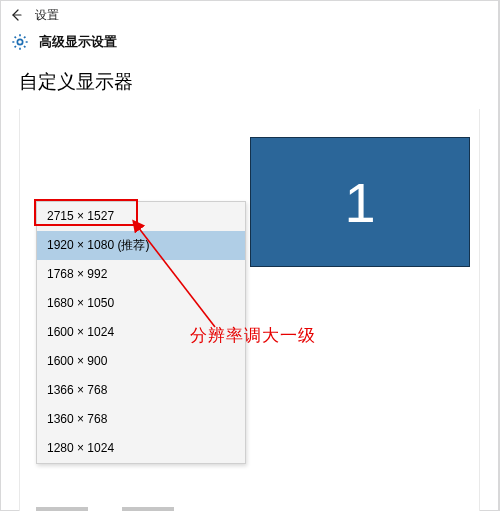 This screenshot has height=511, width=500. What do you see at coordinates (148, 509) in the screenshot?
I see `cancel-button` at bounding box center [148, 509].